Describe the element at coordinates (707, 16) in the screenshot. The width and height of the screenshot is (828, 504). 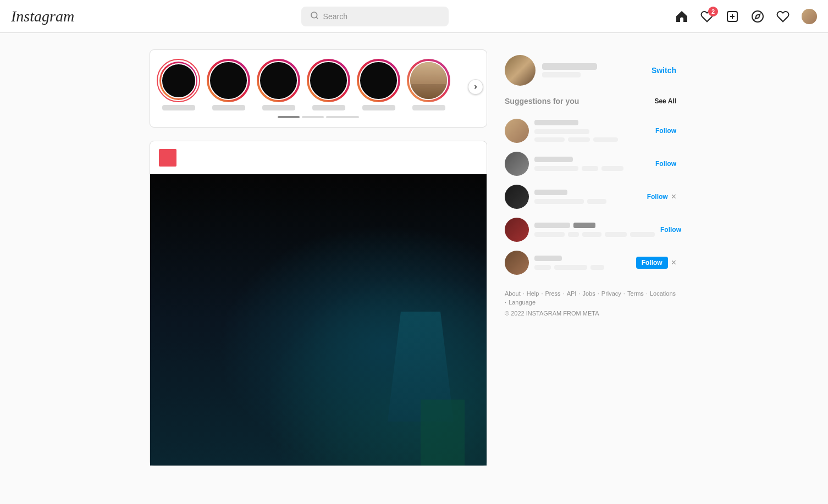
I see `notifications-icon: 2` at that location.